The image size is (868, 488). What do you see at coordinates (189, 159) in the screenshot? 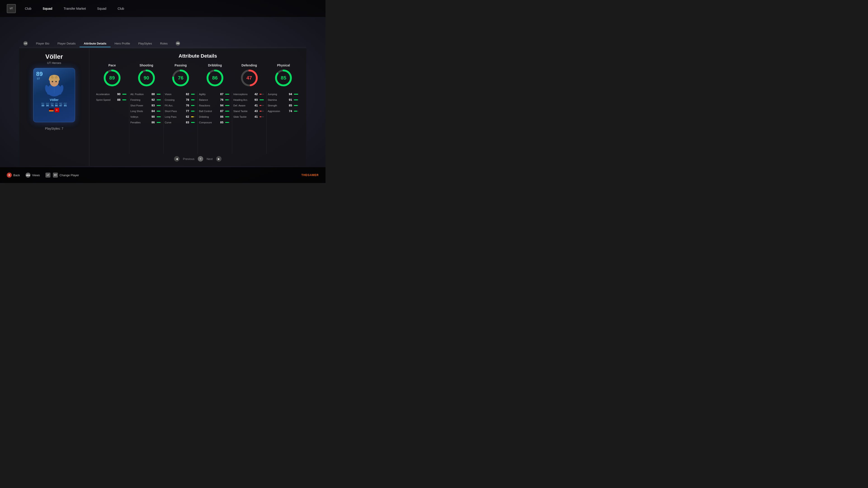
I see `prev-label: Previous` at bounding box center [189, 159].